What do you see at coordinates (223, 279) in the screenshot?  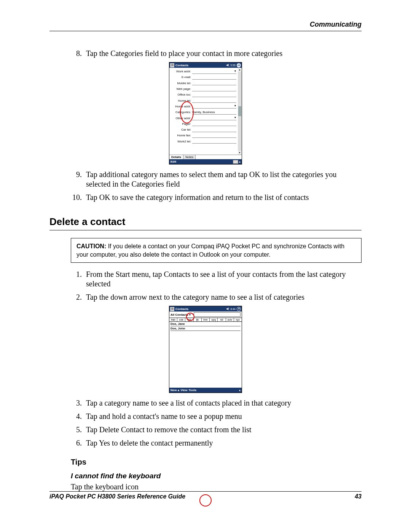 I see `dstep-1: From the Start menu, tap Contacts to see…` at bounding box center [223, 279].